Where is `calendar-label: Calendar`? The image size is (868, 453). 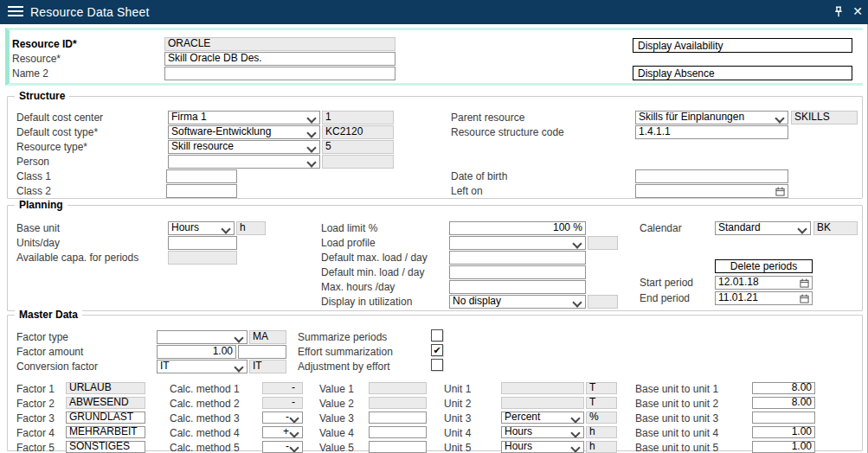 calendar-label: Calendar is located at coordinates (661, 228).